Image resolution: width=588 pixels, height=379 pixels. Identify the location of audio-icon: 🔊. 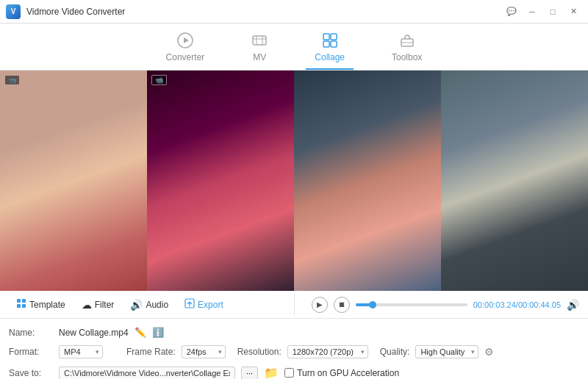
(137, 305).